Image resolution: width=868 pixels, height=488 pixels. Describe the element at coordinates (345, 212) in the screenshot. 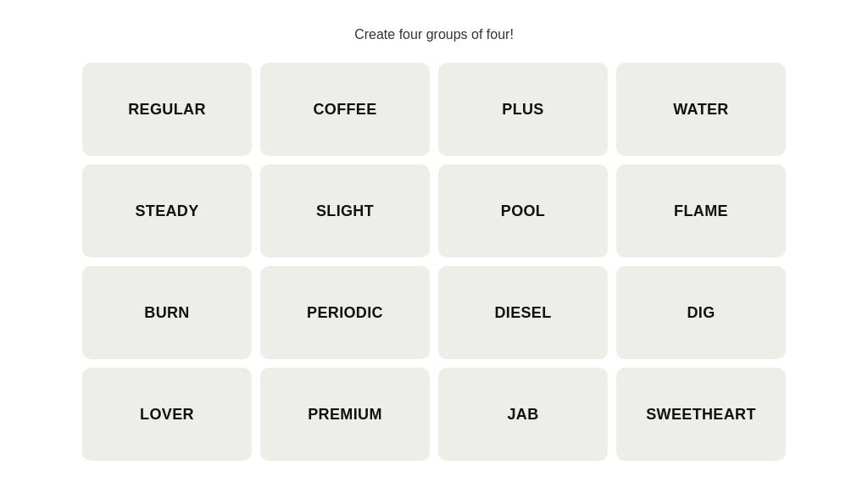

I see `tile-label-slight: SLIGHT` at that location.